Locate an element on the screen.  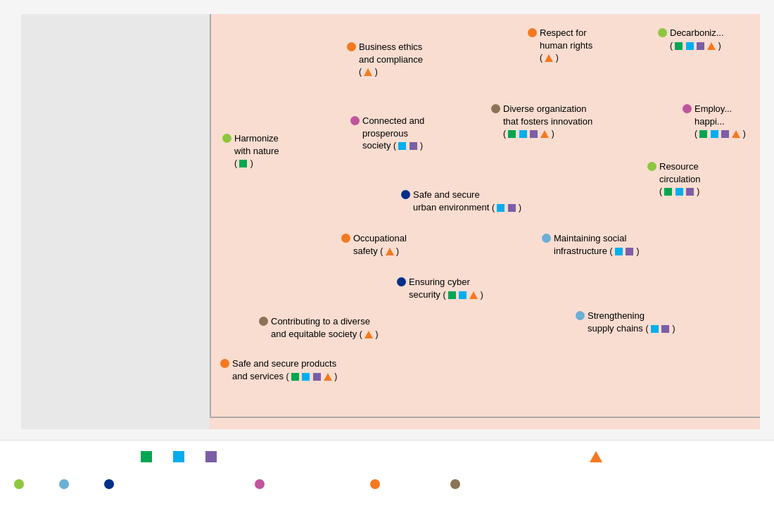
label-diverse-organization: Diverse organizationthat fosters innovat… is located at coordinates (542, 121).